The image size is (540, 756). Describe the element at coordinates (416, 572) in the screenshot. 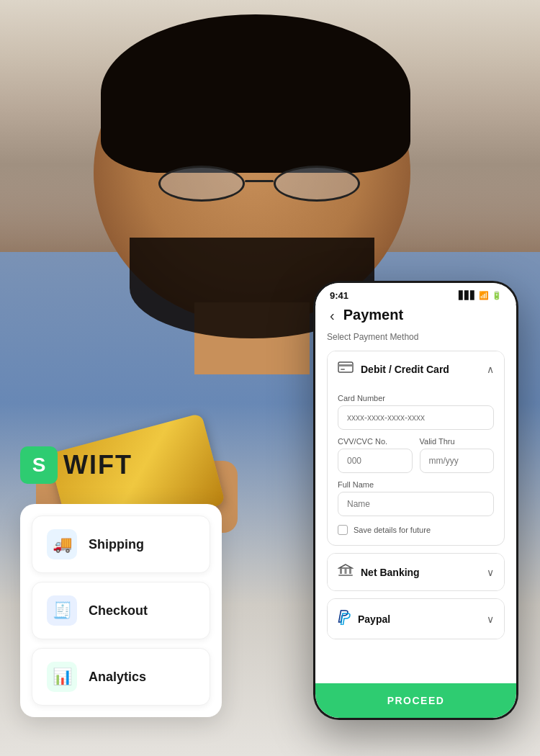

I see `net-banking-header: Net Banking ∨` at that location.